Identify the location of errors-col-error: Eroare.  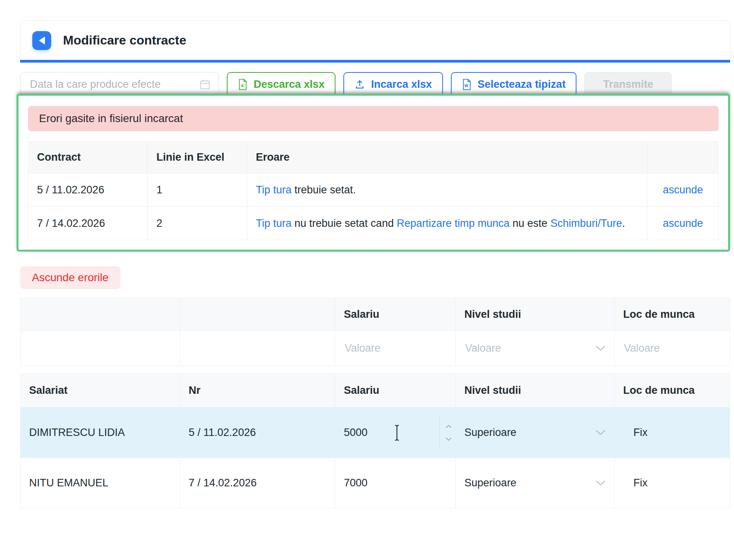
(447, 158).